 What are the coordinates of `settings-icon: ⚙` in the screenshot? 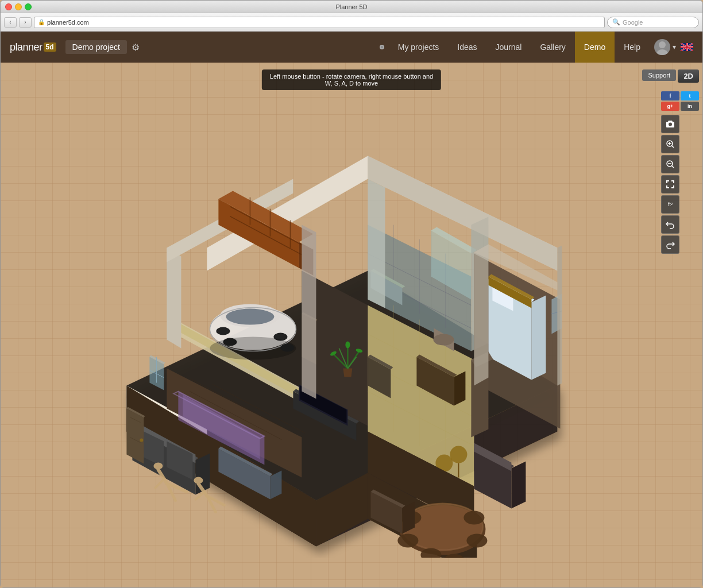 It's located at (136, 47).